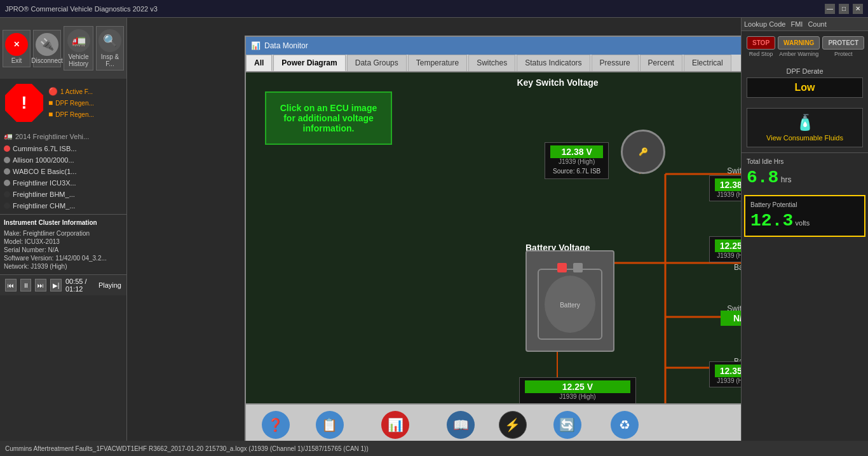  I want to click on cluster-serial: Serial Number: N/A, so click(64, 250).